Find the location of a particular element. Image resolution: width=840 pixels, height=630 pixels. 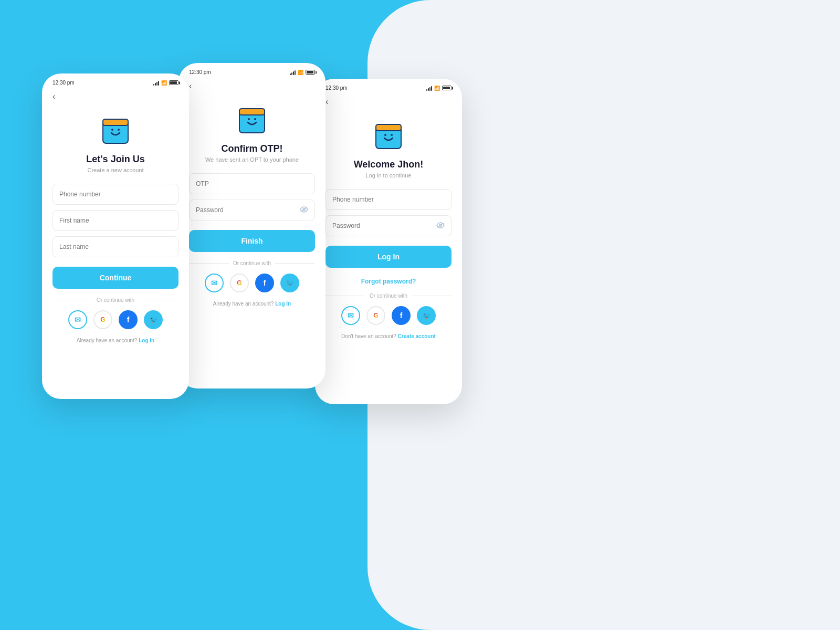

facebook-icon-1: f is located at coordinates (128, 320).